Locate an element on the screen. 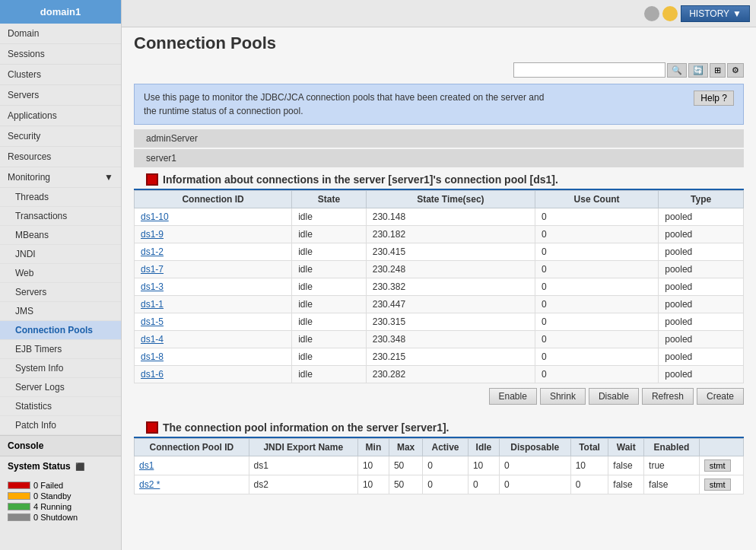 Image resolution: width=756 pixels, height=550 pixels. grid-button: ⊞ is located at coordinates (718, 70).